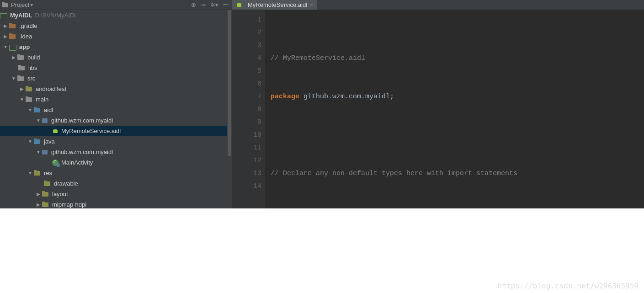 The image size is (644, 293). Describe the element at coordinates (25, 47) in the screenshot. I see `tree-label: app` at that location.